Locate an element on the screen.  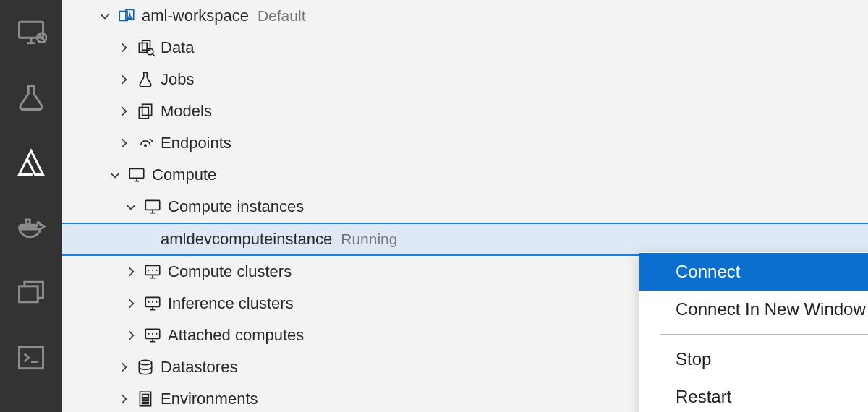
workspace-row: aml-workspace Default is located at coordinates (465, 16).